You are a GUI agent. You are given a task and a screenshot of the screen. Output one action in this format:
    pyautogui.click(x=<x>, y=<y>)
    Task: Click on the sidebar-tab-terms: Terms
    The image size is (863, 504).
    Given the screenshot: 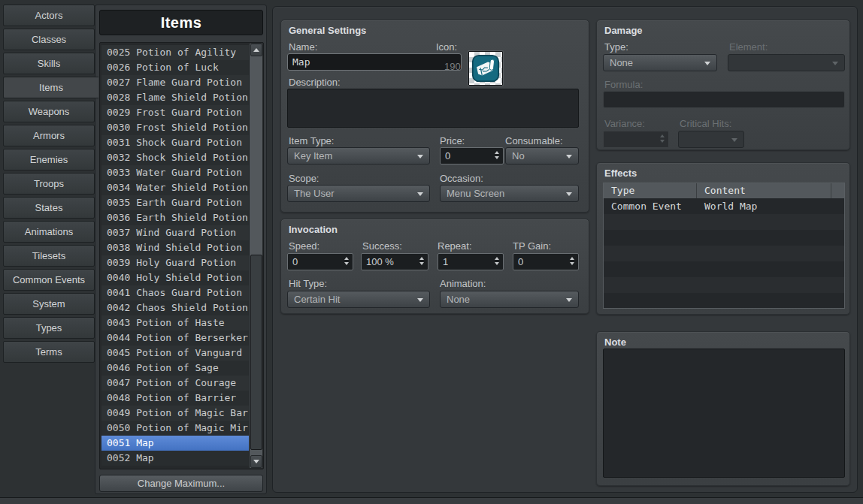 What is the action you would take?
    pyautogui.click(x=49, y=352)
    